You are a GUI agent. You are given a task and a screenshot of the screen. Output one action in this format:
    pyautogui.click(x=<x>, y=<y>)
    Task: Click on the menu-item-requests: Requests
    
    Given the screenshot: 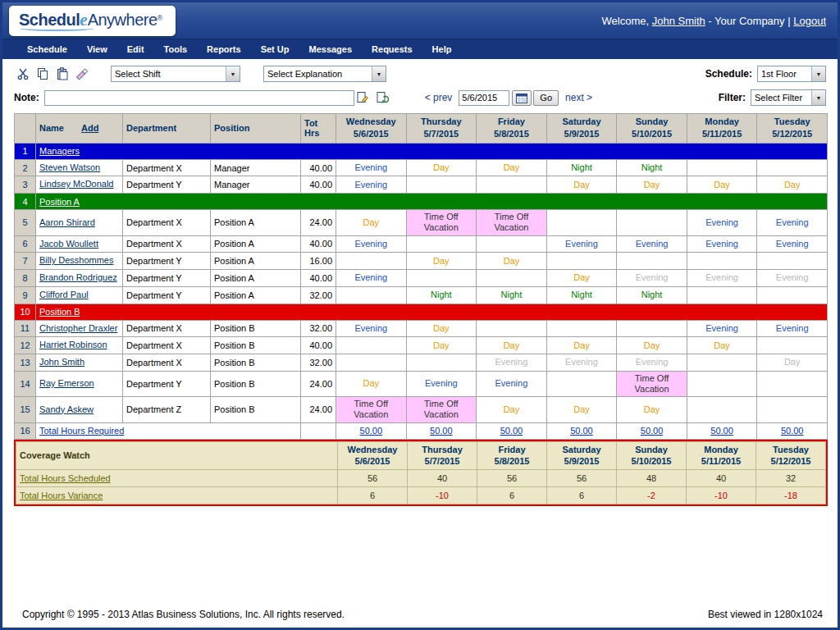 What is the action you would take?
    pyautogui.click(x=392, y=49)
    